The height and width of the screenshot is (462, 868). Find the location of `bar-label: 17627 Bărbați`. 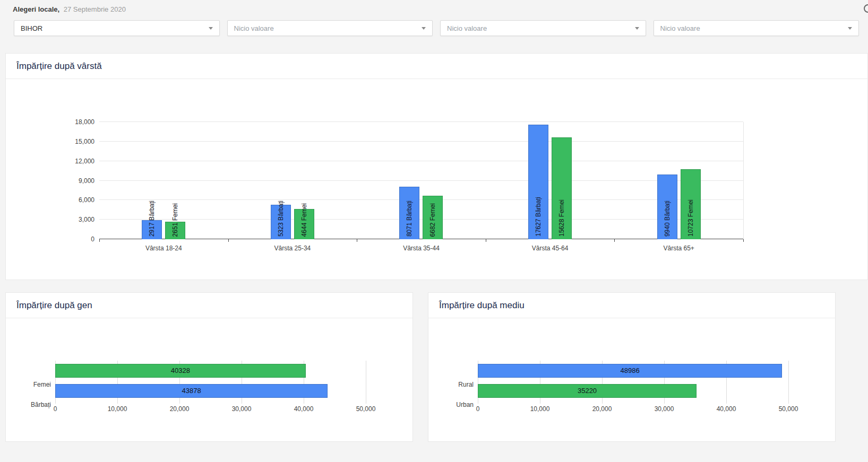

bar-label: 17627 Bărbați is located at coordinates (538, 216).